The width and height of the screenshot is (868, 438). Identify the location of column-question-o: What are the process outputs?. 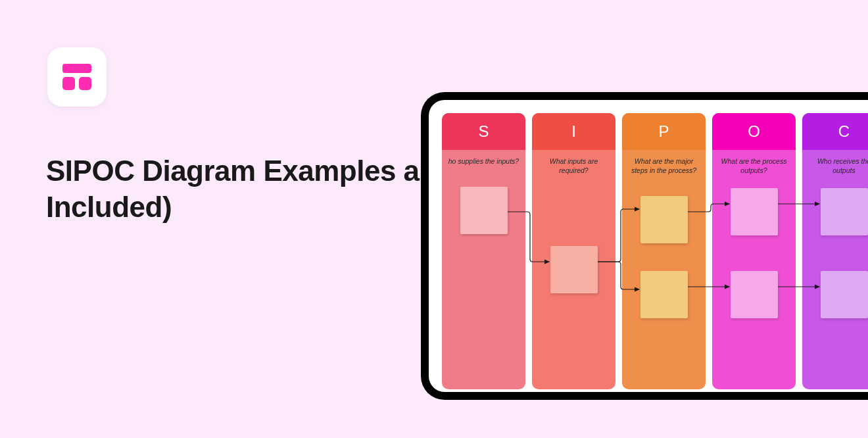
(754, 167).